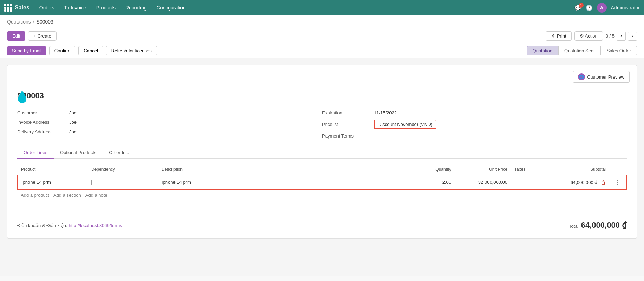  Describe the element at coordinates (285, 182) in the screenshot. I see `cell-description: Iphone 14 prm` at that location.